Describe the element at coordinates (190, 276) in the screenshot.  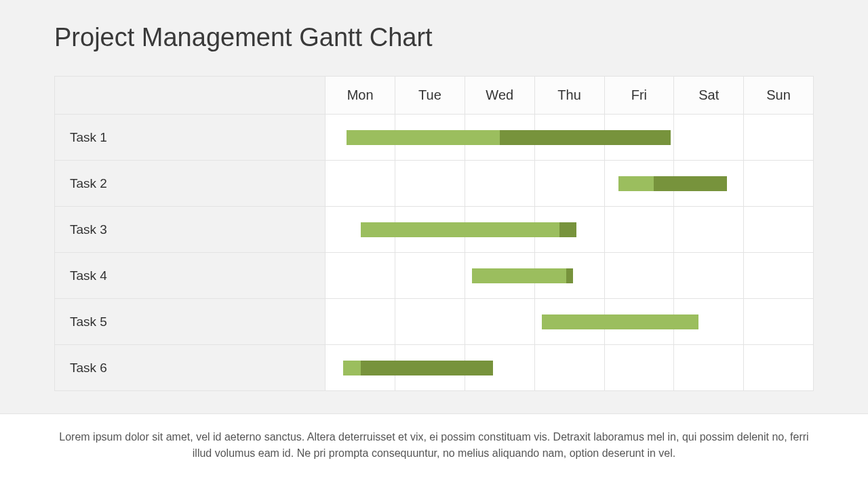
I see `task-label: Task 4` at that location.